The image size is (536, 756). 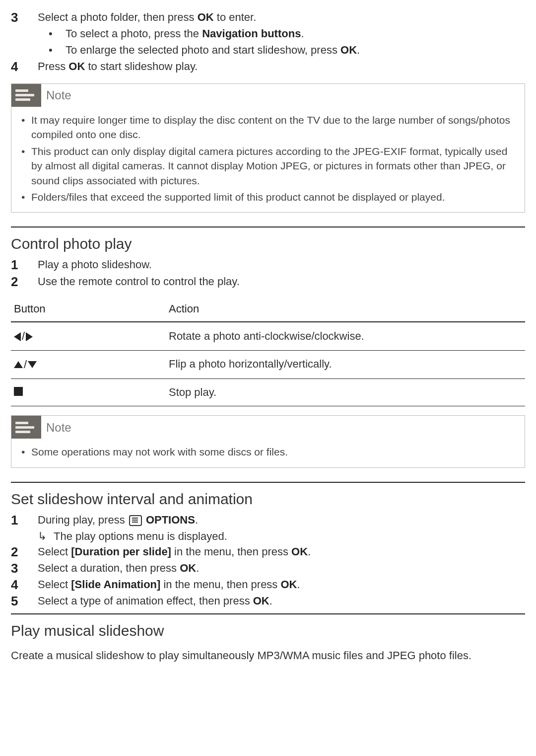 What do you see at coordinates (345, 309) in the screenshot?
I see `table-header-action: Action` at bounding box center [345, 309].